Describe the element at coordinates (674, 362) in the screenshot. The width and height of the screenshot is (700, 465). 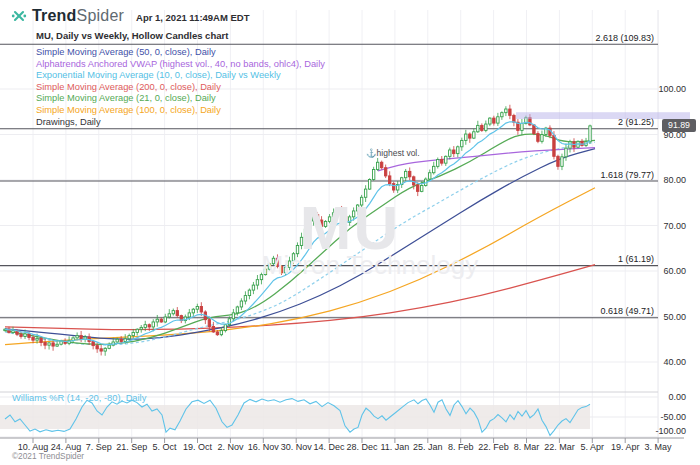
I see `price-axis-label: 40.00` at that location.